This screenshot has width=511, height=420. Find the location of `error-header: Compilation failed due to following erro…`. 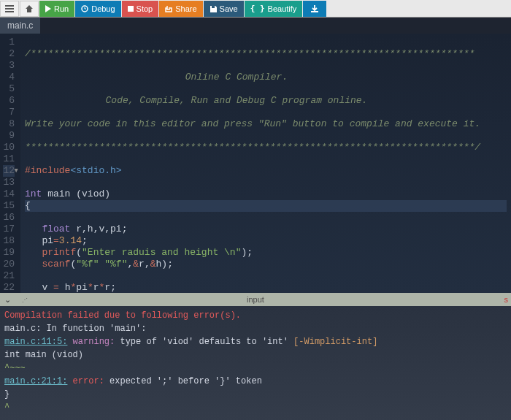

error-header: Compilation failed due to following erro… is located at coordinates (256, 316).